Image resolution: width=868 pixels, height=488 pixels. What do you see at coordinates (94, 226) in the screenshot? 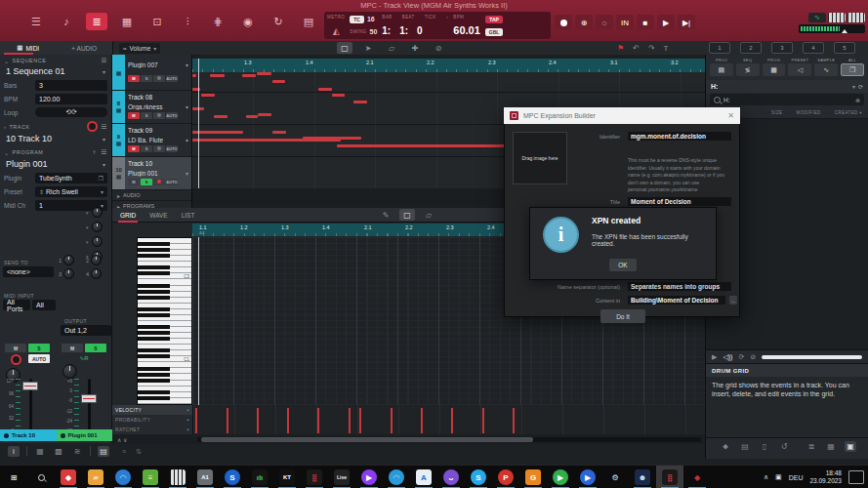
I see `insert-slot-2: ▾` at bounding box center [94, 226].